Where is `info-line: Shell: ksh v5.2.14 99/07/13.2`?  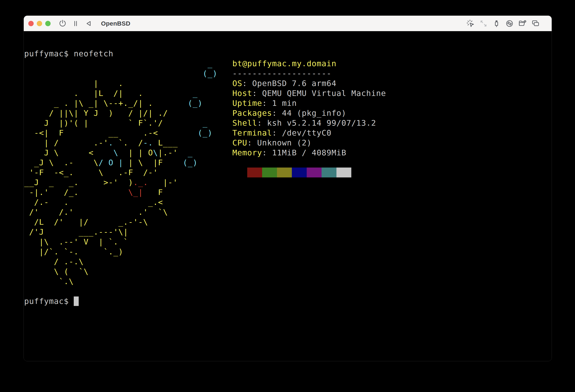
info-line: Shell: ksh v5.2.14 99/07/13.2 is located at coordinates (309, 123).